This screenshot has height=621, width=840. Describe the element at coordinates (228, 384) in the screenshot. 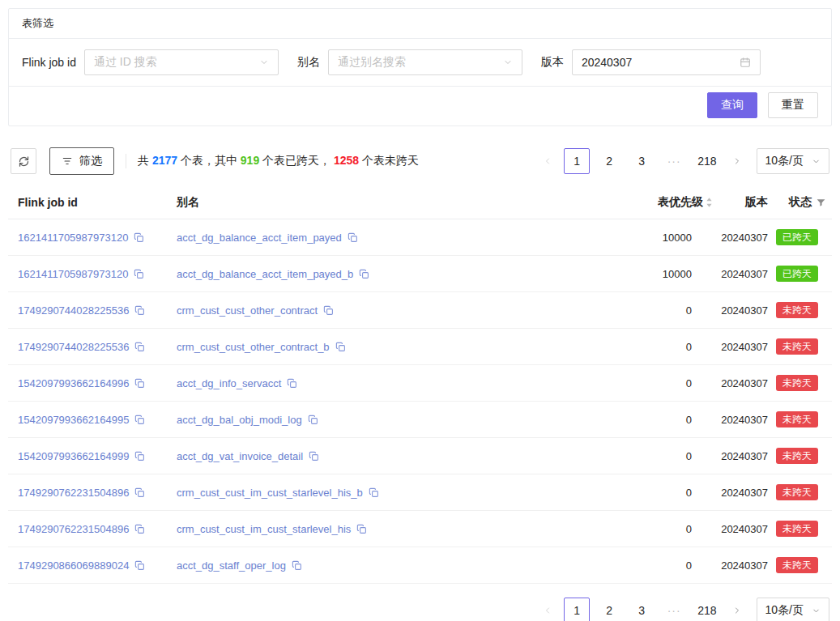

I see `alias-link: acct_dg_info_servacct` at that location.